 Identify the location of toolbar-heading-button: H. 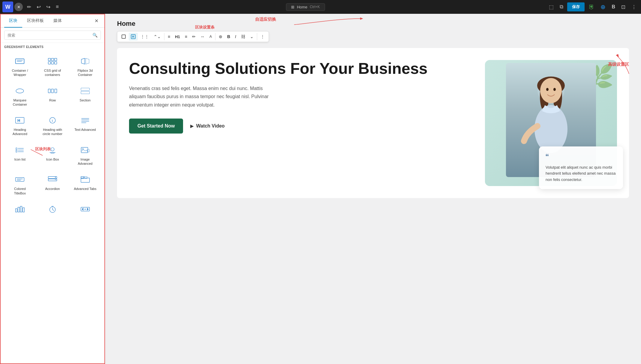
(133, 37).